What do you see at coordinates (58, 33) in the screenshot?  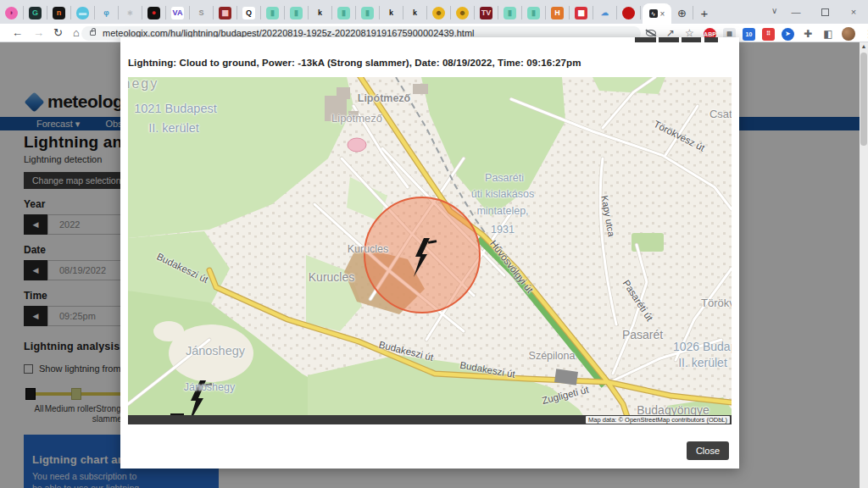 I see `reload-button: ↻` at bounding box center [58, 33].